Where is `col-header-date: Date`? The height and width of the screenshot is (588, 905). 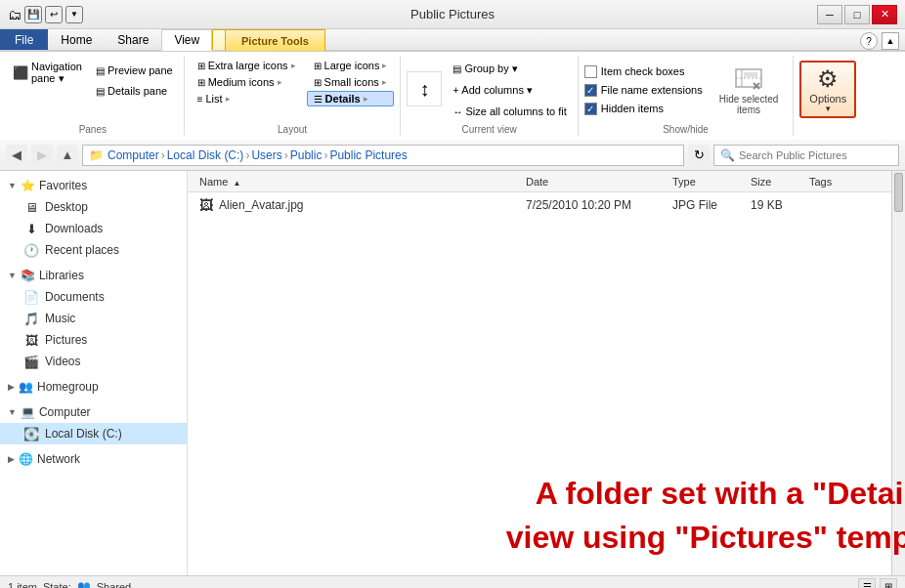 col-header-date: Date is located at coordinates (595, 182).